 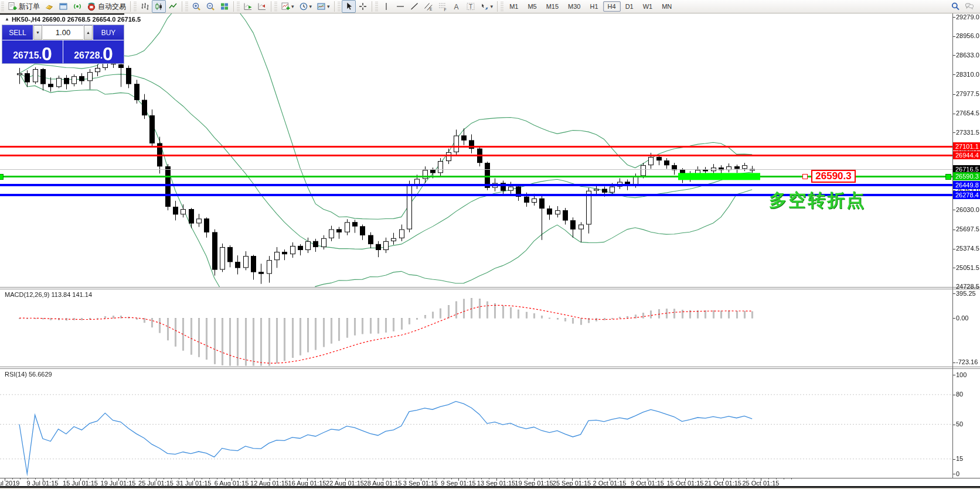 I want to click on time-axis-label: 6 Aug 01:15, so click(x=232, y=483).